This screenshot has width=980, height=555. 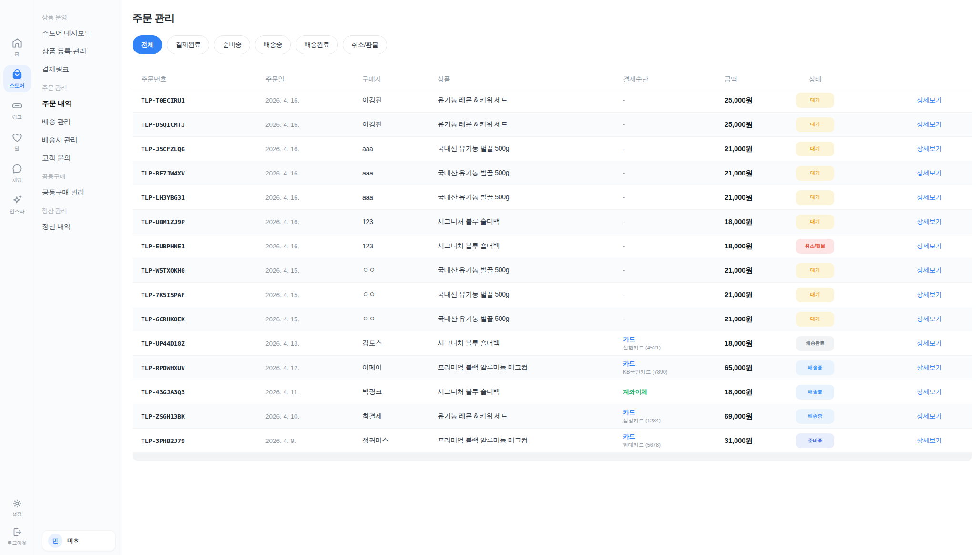 What do you see at coordinates (314, 392) in the screenshot?
I see `order-date: 2026. 4. 11.` at bounding box center [314, 392].